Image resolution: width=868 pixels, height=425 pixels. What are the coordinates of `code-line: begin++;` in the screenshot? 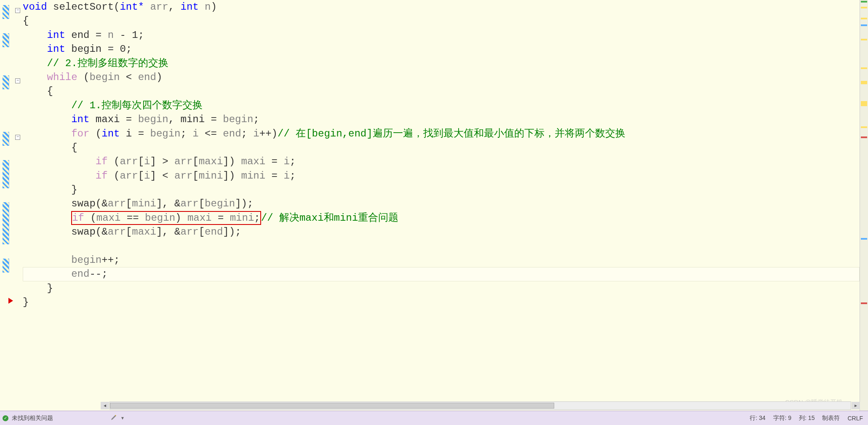 It's located at (441, 260).